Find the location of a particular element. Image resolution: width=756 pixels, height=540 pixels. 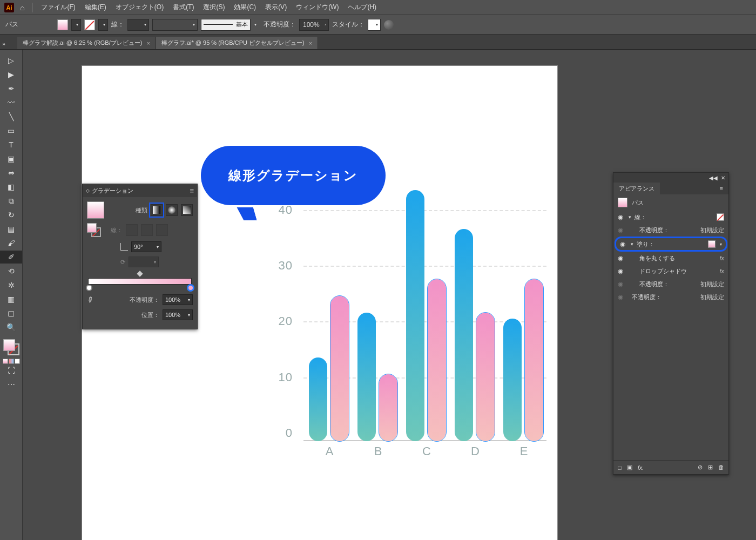

radial-gradient-button is located at coordinates (172, 210).